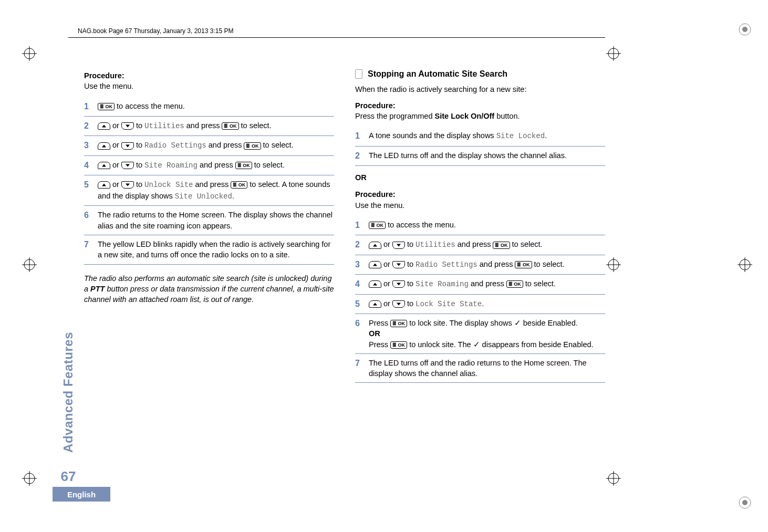  I want to click on step: 5 or to Lock Site State., so click(480, 305).